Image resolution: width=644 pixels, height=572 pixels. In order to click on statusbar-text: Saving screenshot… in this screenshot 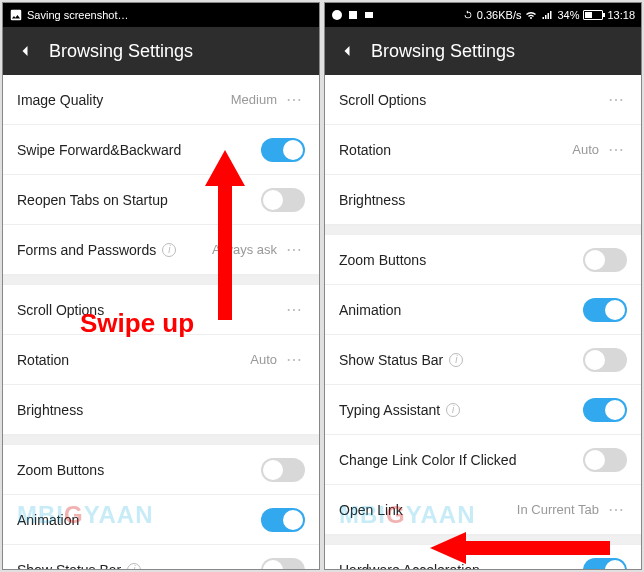, I will do `click(78, 15)`.